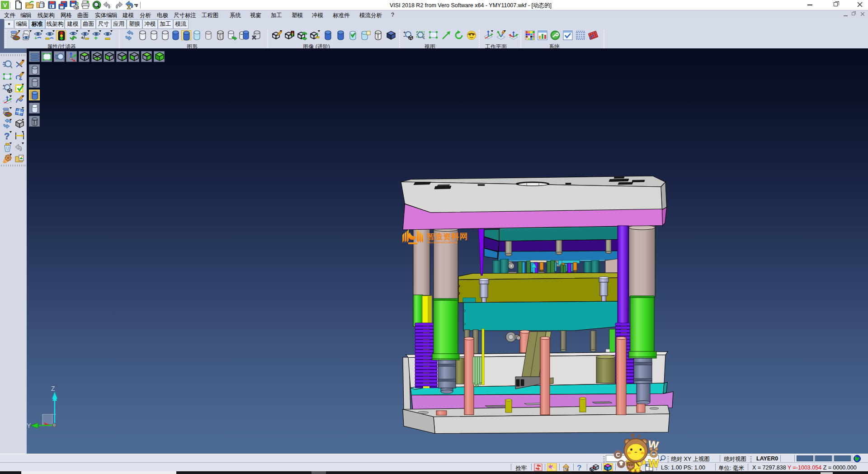 The image size is (868, 474). What do you see at coordinates (654, 463) in the screenshot?
I see `svg-text: W` at bounding box center [654, 463].